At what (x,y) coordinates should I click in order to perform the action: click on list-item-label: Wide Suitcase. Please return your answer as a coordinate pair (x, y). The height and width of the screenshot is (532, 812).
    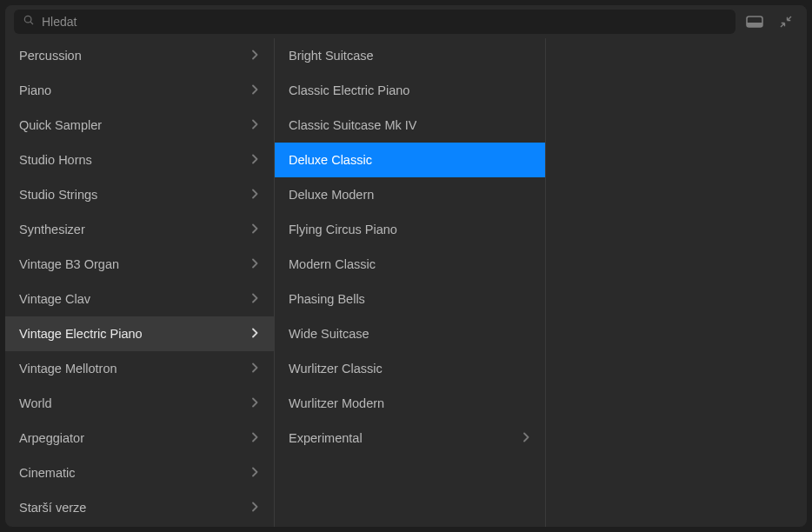
    Looking at the image, I should click on (329, 334).